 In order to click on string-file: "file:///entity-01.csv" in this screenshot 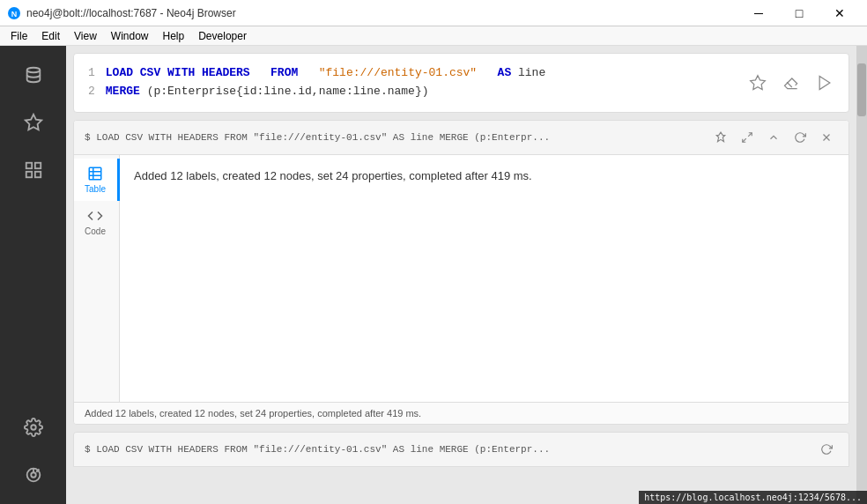, I will do `click(398, 72)`.